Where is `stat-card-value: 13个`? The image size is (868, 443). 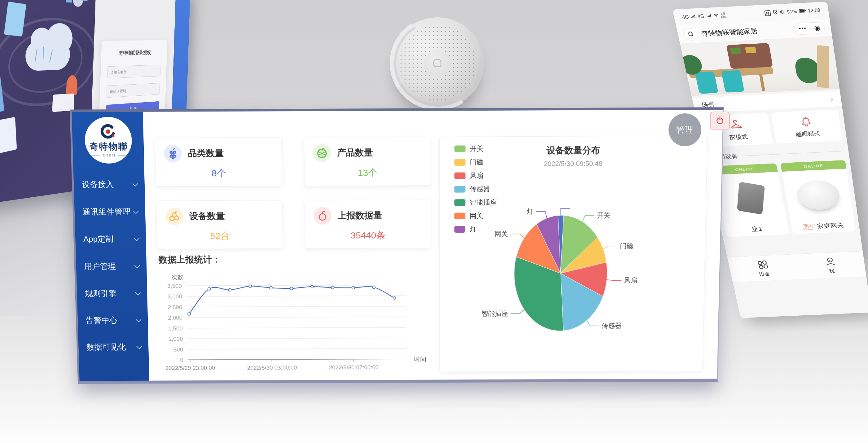
stat-card-value: 13个 is located at coordinates (367, 173).